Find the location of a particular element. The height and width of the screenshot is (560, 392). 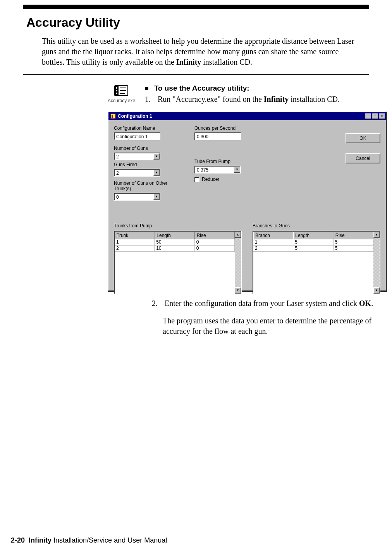

tube-from-pump-combo: 0.375 ▼ is located at coordinates (218, 170).